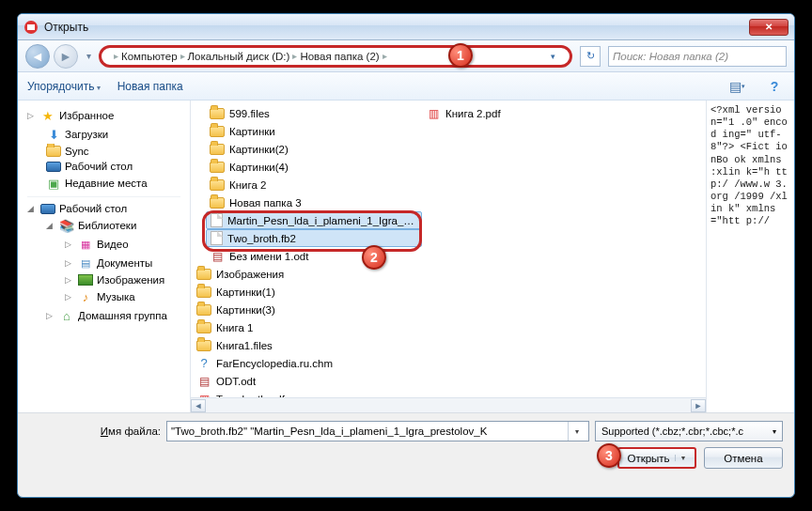  What do you see at coordinates (310, 381) in the screenshot?
I see `file-label: ODT.odt` at bounding box center [310, 381].